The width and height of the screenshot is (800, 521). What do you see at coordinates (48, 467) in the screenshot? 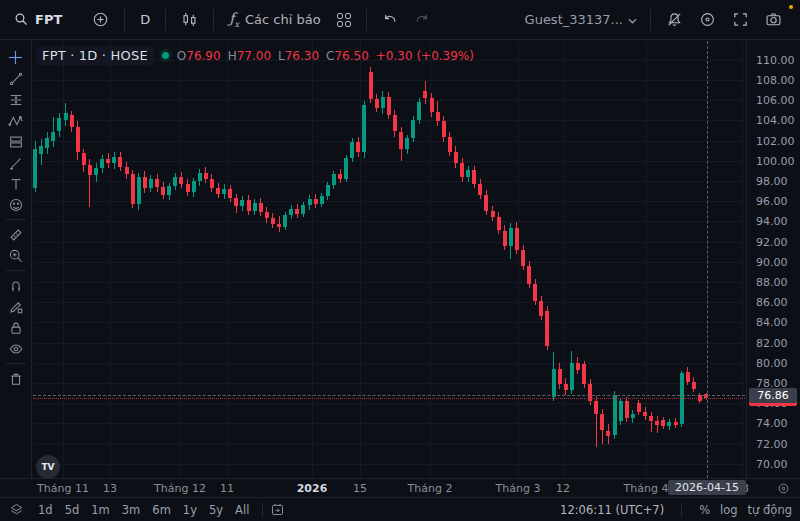
I see `tradingview-logo: TV` at bounding box center [48, 467].